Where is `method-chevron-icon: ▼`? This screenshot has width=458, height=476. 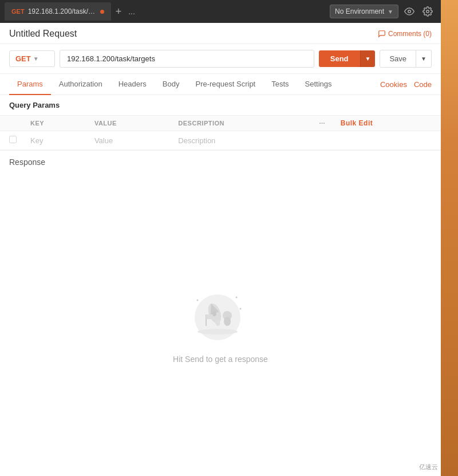
method-chevron-icon: ▼ is located at coordinates (36, 58).